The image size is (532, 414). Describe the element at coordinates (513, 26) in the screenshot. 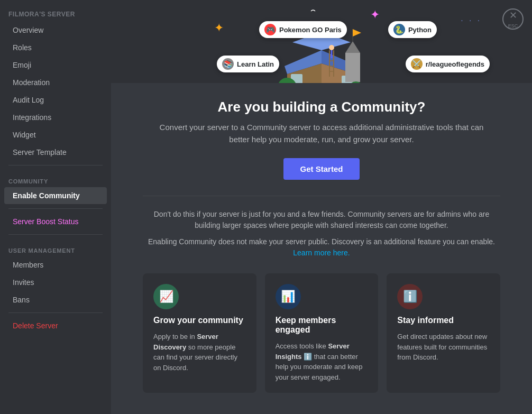

I see `esc-label: ESC` at that location.